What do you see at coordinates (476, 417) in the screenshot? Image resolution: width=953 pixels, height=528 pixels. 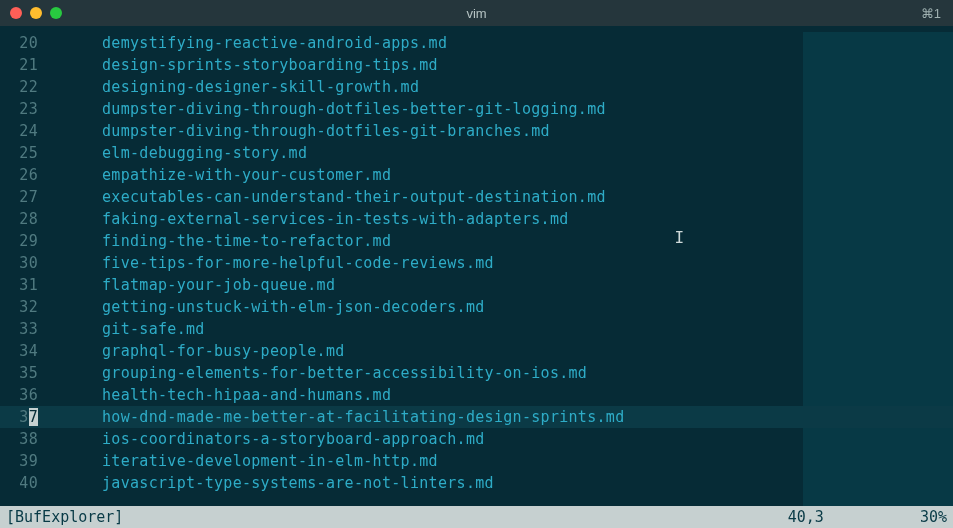 I see `editor-line: 37how-dnd-made-me-better-at-facilitating…` at bounding box center [476, 417].